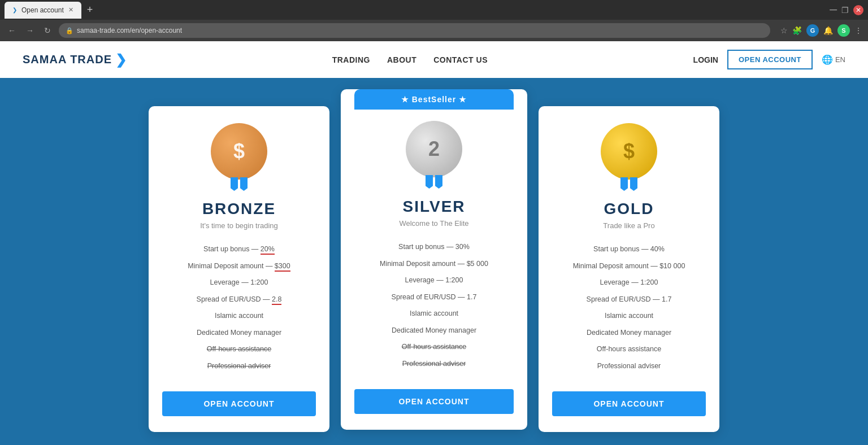 This screenshot has width=868, height=445. What do you see at coordinates (629, 350) in the screenshot?
I see `gold-feature-6: Off-hours assistance` at bounding box center [629, 350].